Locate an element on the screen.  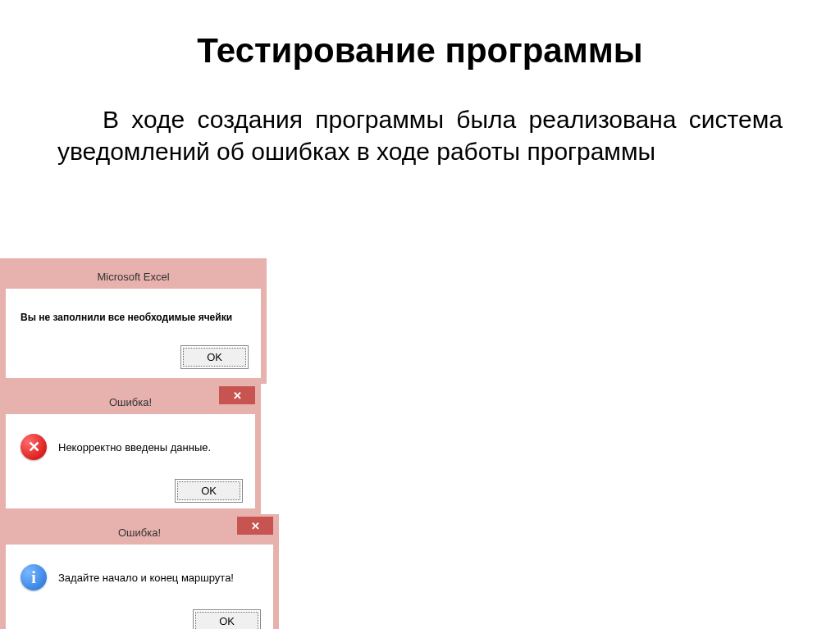
dialog-excel-titlebar: Microsoft Excel is located at coordinates (133, 276).